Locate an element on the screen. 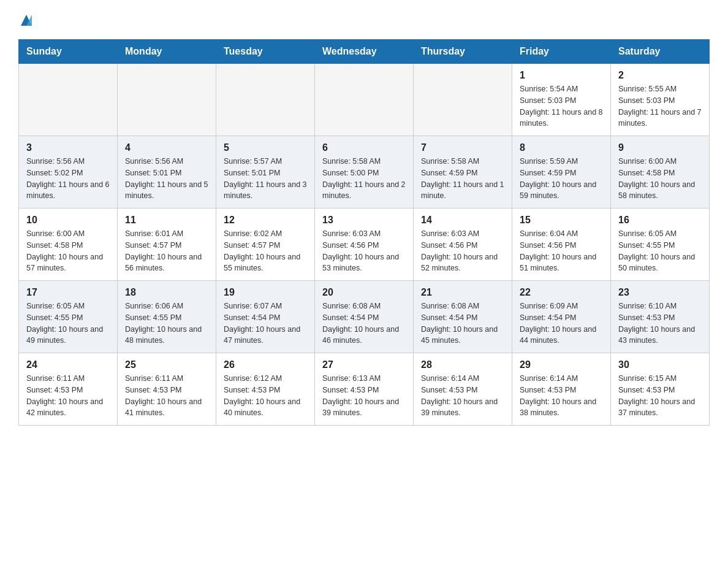  day-number: 3 is located at coordinates (68, 148).